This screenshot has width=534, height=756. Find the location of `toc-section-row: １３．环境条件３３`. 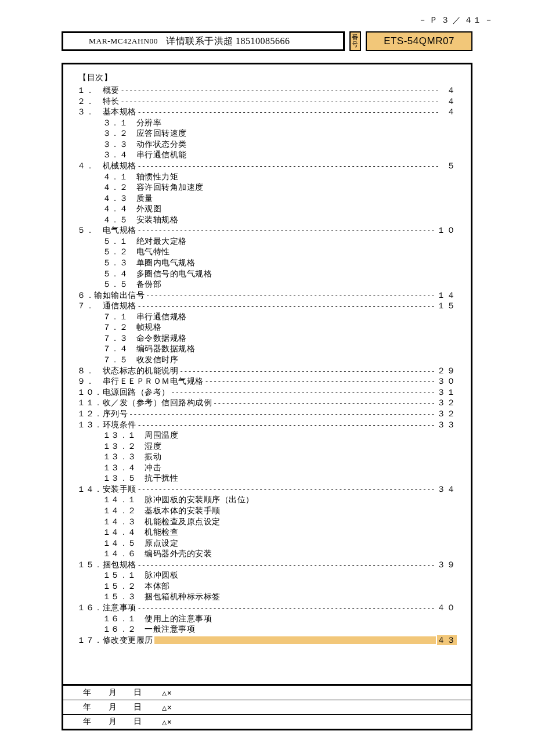

toc-section-row: １３．环境条件３３ is located at coordinates (267, 425).